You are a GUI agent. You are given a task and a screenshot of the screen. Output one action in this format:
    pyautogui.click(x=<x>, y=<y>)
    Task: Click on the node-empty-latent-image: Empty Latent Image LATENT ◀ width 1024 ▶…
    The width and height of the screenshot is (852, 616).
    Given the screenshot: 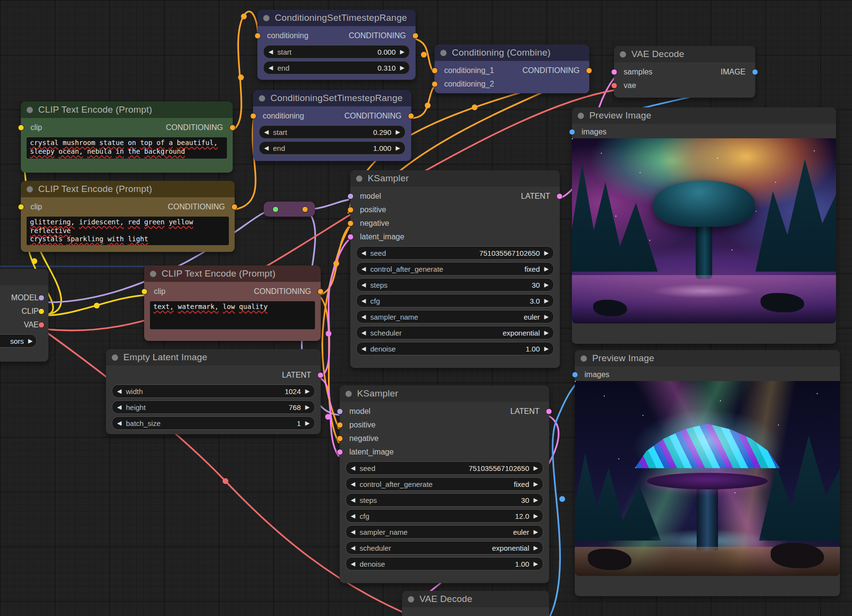 What is the action you would take?
    pyautogui.click(x=213, y=392)
    